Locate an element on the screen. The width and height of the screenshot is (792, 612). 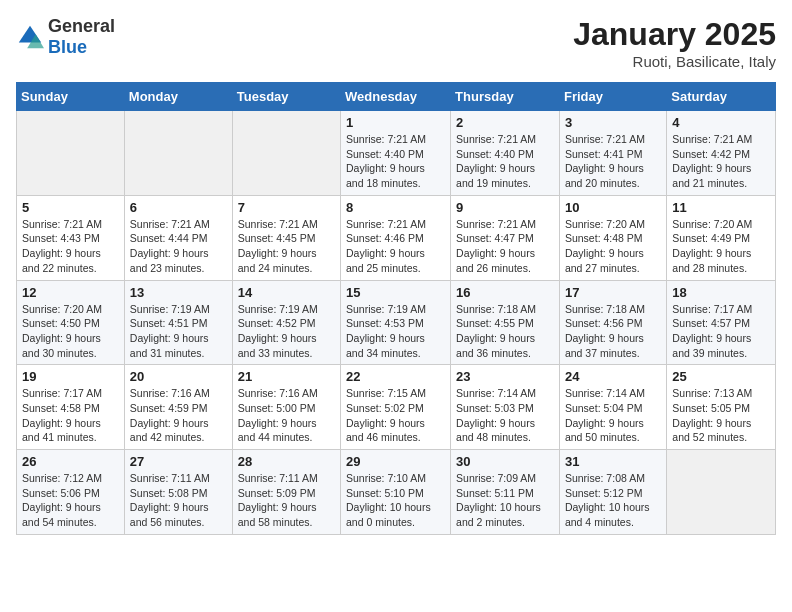
day-number: 27 is located at coordinates (178, 462).